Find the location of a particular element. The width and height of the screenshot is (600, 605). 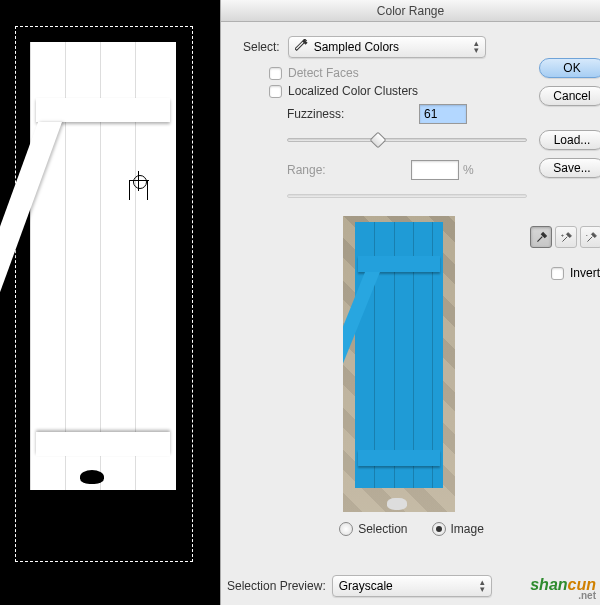

selection-radio-label: Selection is located at coordinates (382, 529).